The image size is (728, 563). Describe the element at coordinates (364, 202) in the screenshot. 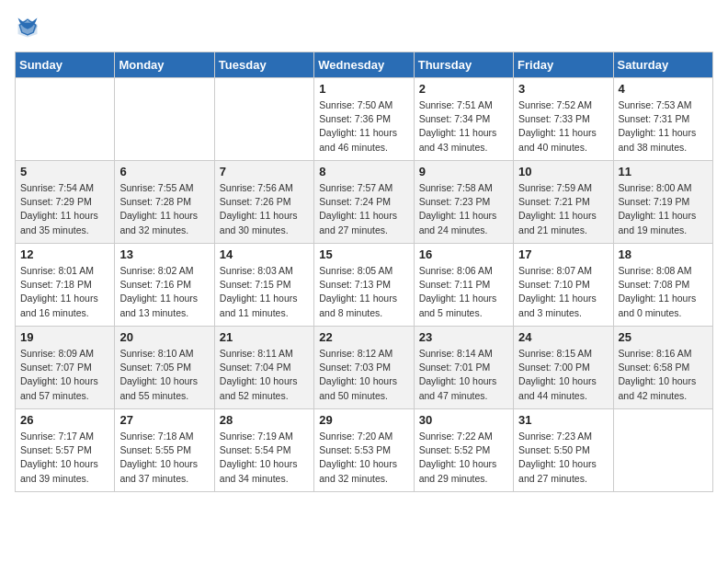

I see `calendar-cell: 8Sunrise: 7:57 AM Sunset: 7:24 PM Daylig…` at that location.